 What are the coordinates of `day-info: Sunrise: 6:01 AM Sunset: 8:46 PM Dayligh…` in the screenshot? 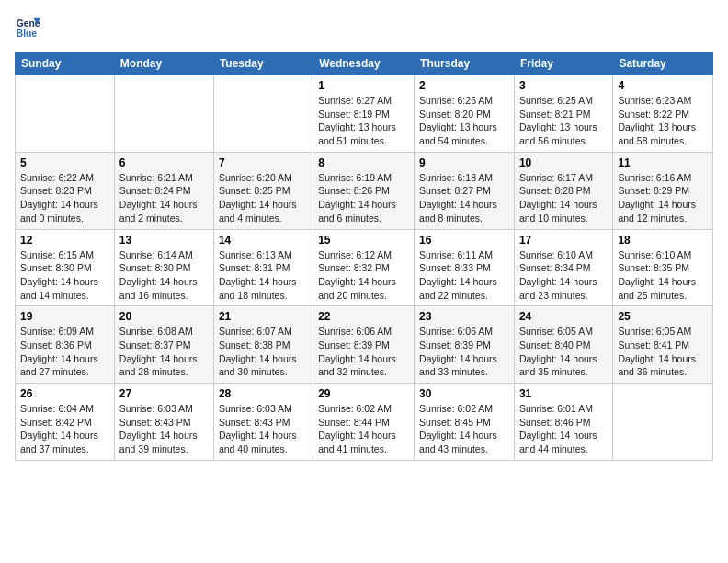 It's located at (563, 429).